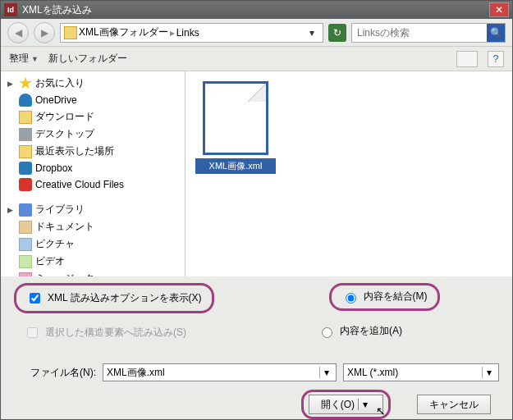 The width and height of the screenshot is (513, 420). Describe the element at coordinates (114, 299) in the screenshot. I see `show-import-options-group: XML 読み込みオプションを表示(X)` at that location.